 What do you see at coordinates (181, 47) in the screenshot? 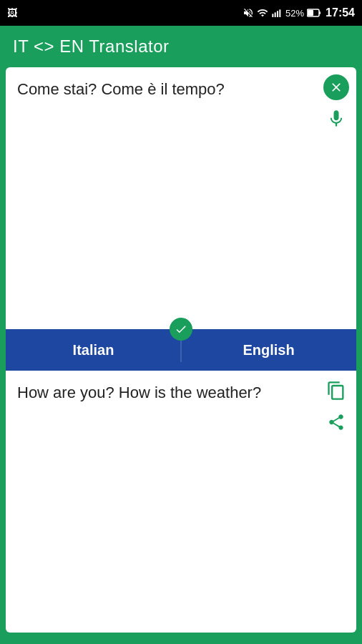
I see `app-header: IT <> EN Translator` at bounding box center [181, 47].